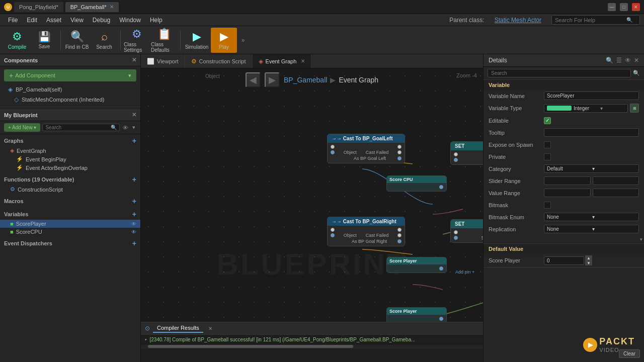  Describe the element at coordinates (628, 60) in the screenshot. I see `details-eye-icon-btn: 👁` at that location.